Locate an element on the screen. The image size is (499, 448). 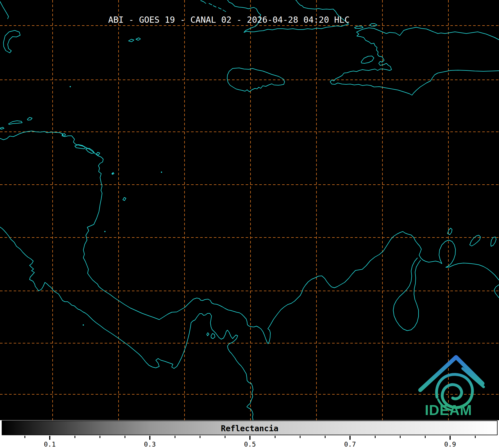
coastline-utila is located at coordinates (2, 128).